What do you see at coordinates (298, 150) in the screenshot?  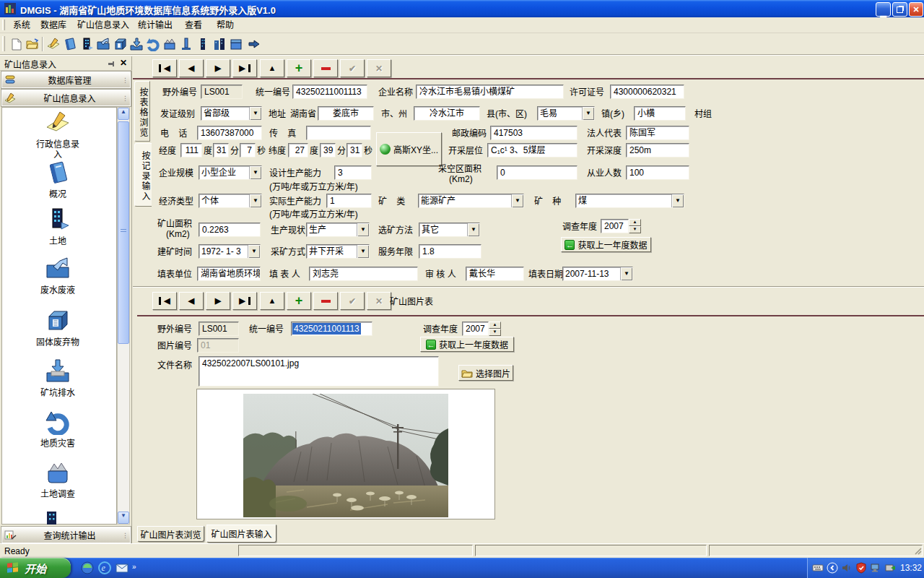 I see `lat-deg-field: 27` at bounding box center [298, 150].